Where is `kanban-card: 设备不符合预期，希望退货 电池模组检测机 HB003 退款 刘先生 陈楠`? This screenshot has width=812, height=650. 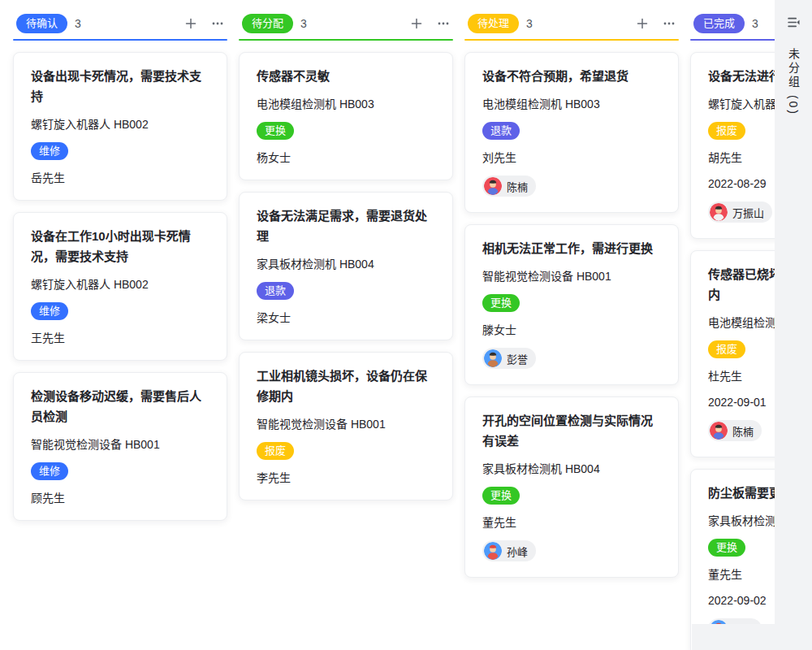
kanban-card: 设备不符合预期，希望退货 电池模组检测机 HB003 退款 刘先生 陈楠 is located at coordinates (572, 132).